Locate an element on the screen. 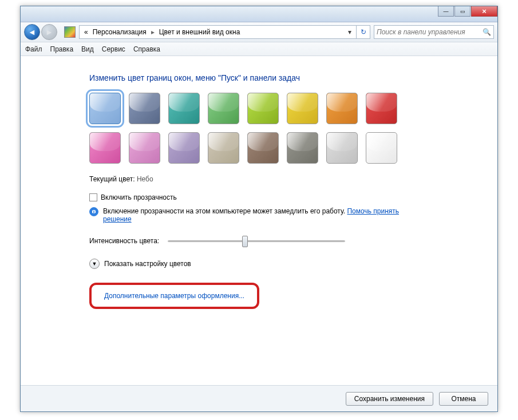 Image resolution: width=518 pixels, height=420 pixels. footer: Сохранить изменения Отмена is located at coordinates (259, 398).